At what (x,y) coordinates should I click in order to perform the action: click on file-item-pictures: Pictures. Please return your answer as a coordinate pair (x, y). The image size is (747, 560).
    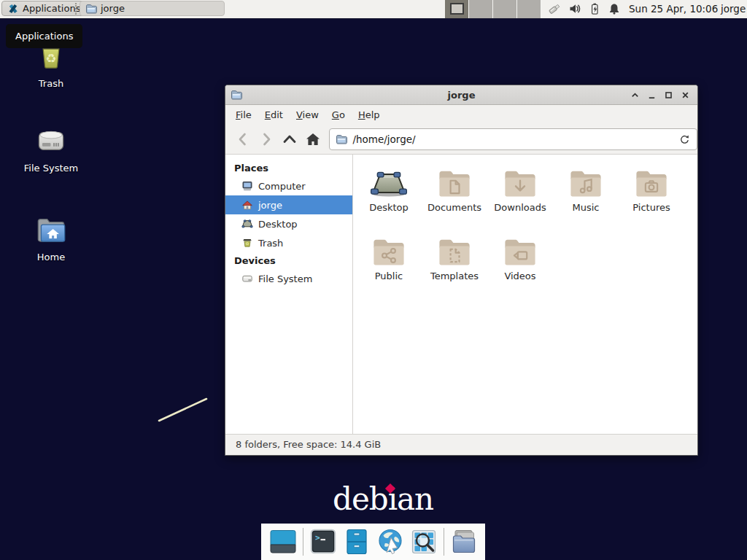
    Looking at the image, I should click on (651, 201).